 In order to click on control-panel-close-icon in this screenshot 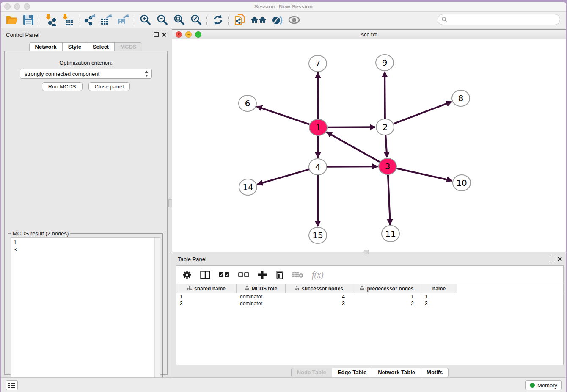, I will do `click(164, 35)`.